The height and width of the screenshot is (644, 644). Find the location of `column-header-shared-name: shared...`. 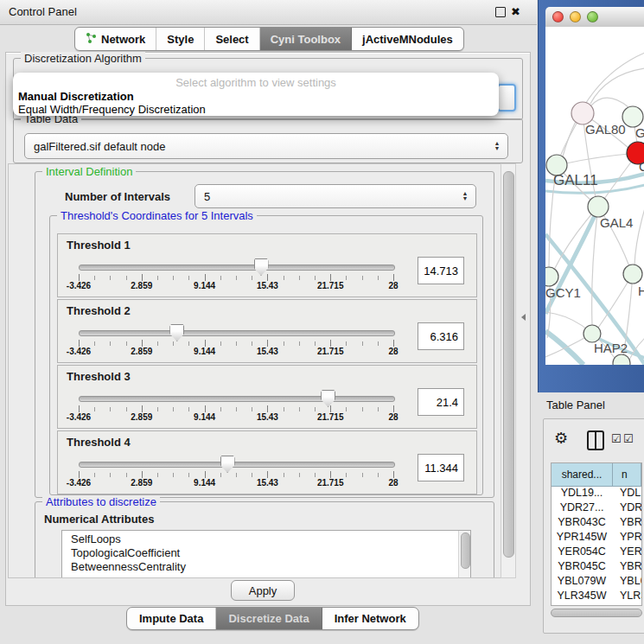

column-header-shared-name: shared... is located at coordinates (583, 475).